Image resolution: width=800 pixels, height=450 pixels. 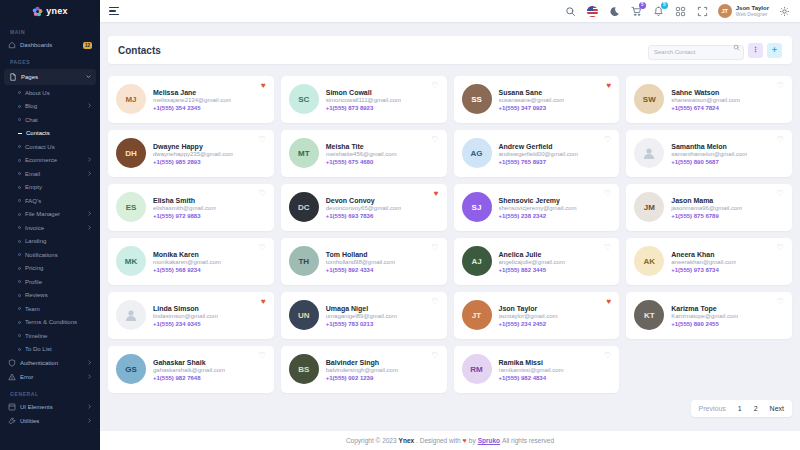 I want to click on contact-card: ESElisha Smithelishasmith@gmail.com+1(55…, so click(x=191, y=208).